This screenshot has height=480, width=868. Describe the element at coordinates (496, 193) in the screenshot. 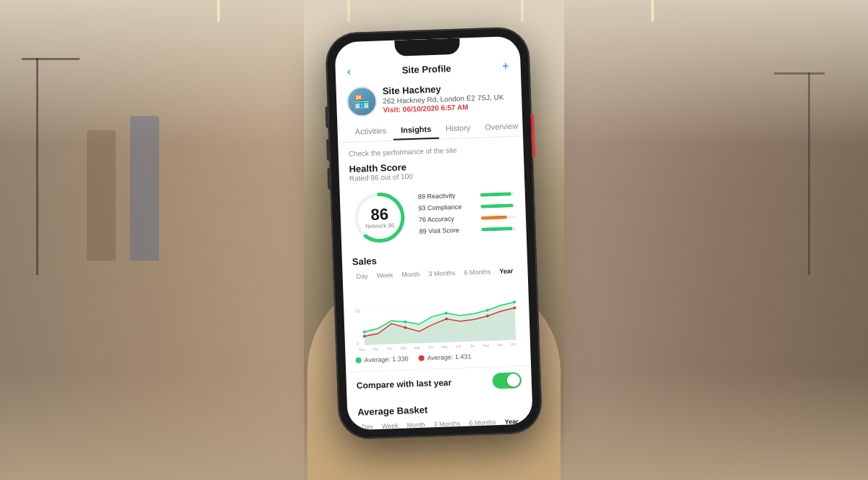

I see `metric-reactivity-fill` at that location.